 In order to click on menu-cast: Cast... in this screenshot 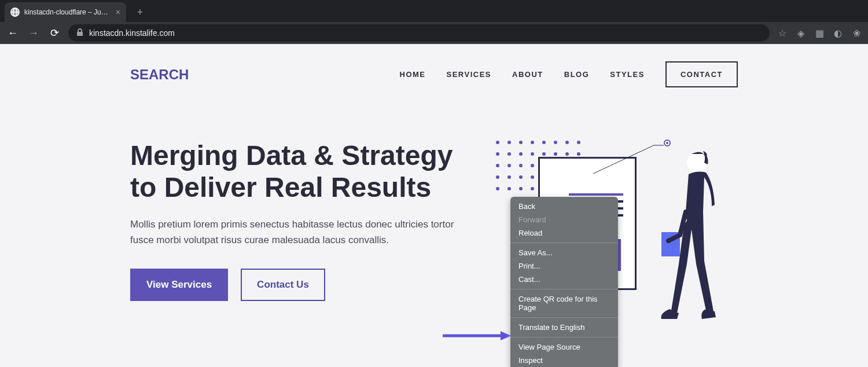, I will do `click(564, 279)`.